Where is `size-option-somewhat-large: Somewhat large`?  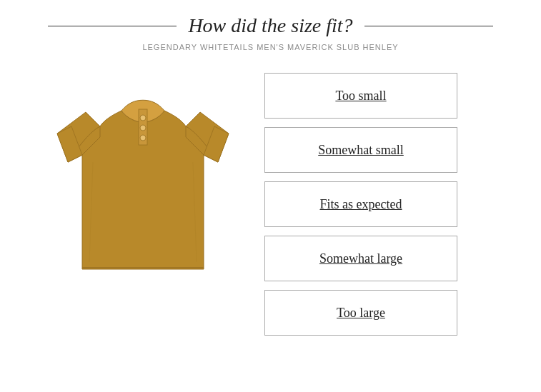 size-option-somewhat-large: Somewhat large is located at coordinates (361, 258).